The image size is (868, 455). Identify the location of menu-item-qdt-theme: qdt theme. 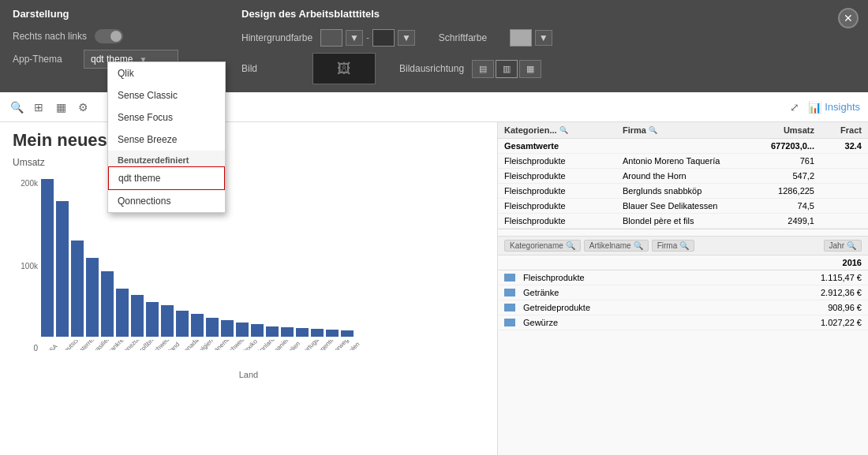
(166, 178).